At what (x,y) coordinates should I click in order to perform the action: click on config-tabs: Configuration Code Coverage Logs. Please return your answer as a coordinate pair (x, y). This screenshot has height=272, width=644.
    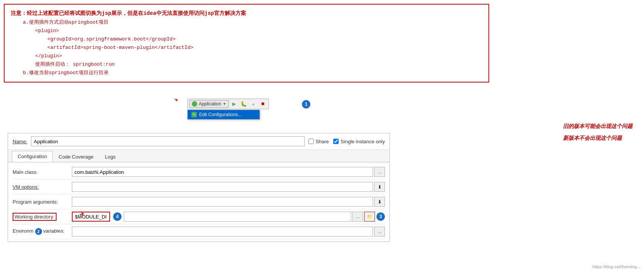
    Looking at the image, I should click on (199, 156).